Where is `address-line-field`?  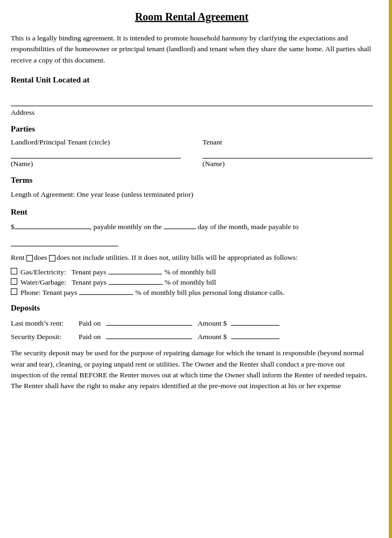 address-line-field is located at coordinates (192, 101).